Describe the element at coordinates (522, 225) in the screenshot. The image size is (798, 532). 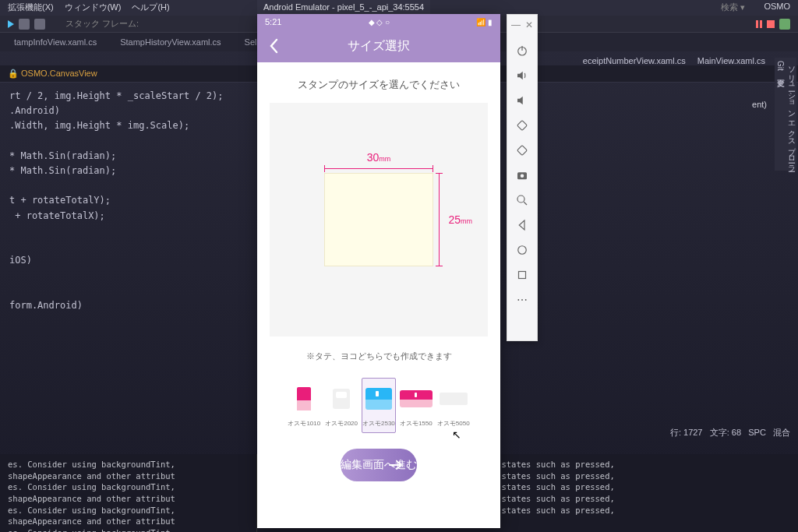
I see `nav-back-icon` at that location.